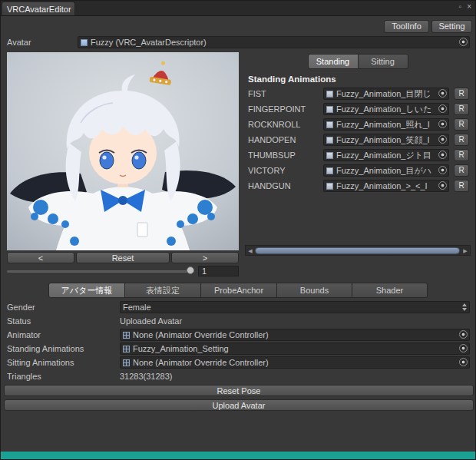  Describe the element at coordinates (386, 94) in the screenshot. I see `animation-object-field: Fuzzy_Animation_目閉じ` at that location.